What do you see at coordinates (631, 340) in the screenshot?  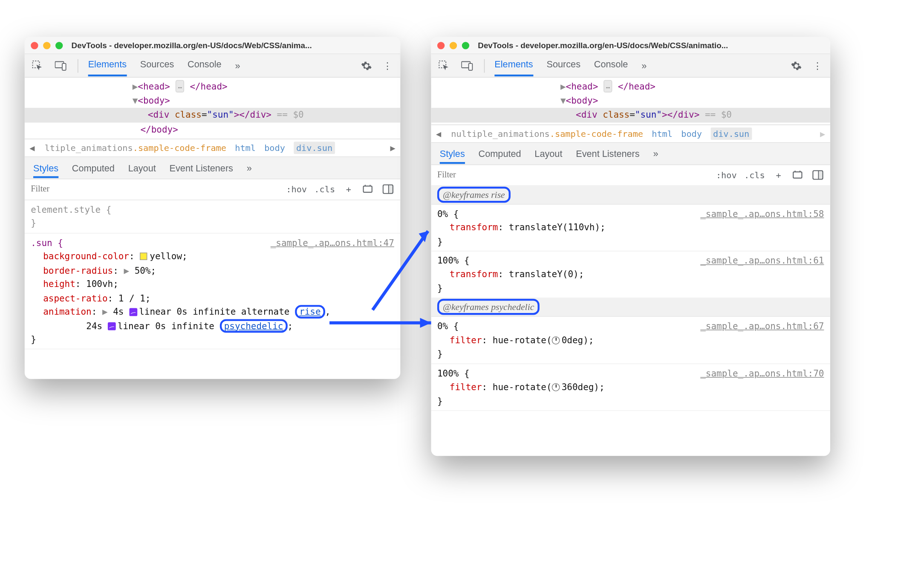 I see `kf-psy-0: 0% { _sample_.ap…ons.html:67 filter: hue…` at bounding box center [631, 340].